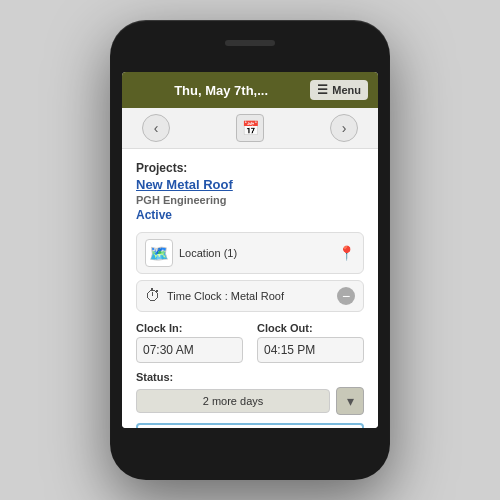 Image resolution: width=500 pixels, height=500 pixels. Describe the element at coordinates (233, 401) in the screenshot. I see `status-badge: 2 more days` at that location.